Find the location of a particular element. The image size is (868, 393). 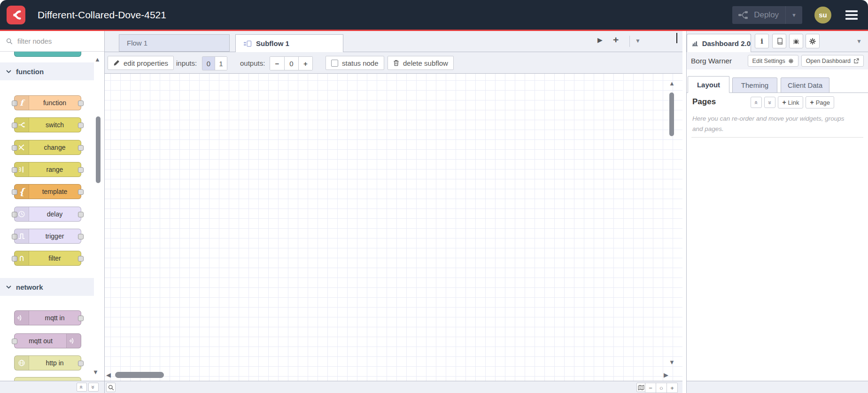

palette-scroll-up-icon: ▲ is located at coordinates (98, 59).